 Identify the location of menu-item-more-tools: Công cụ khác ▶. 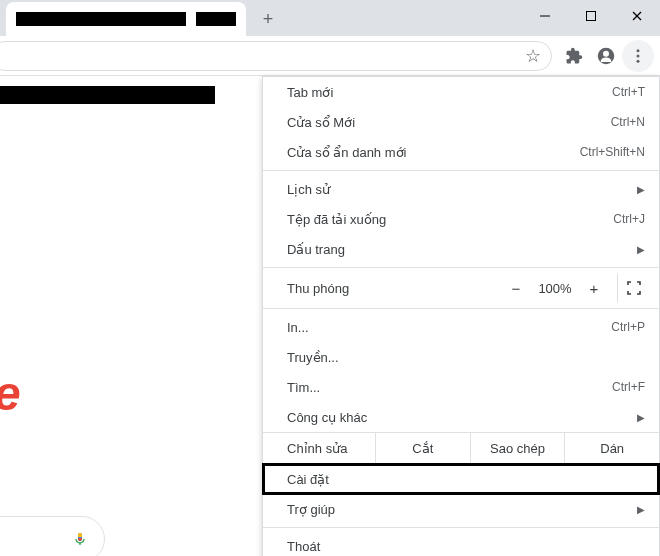
(461, 417).